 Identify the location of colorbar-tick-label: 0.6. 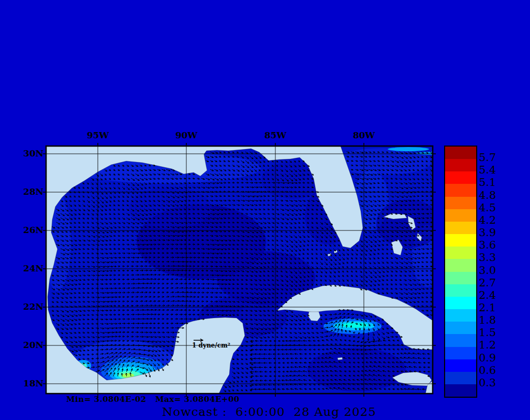
(494, 371).